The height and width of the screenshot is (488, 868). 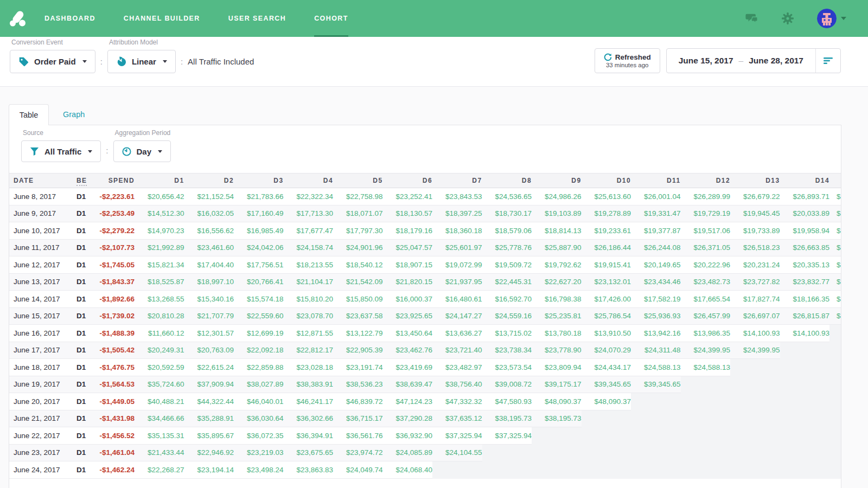 I want to click on tab-graph: Graph, so click(x=74, y=114).